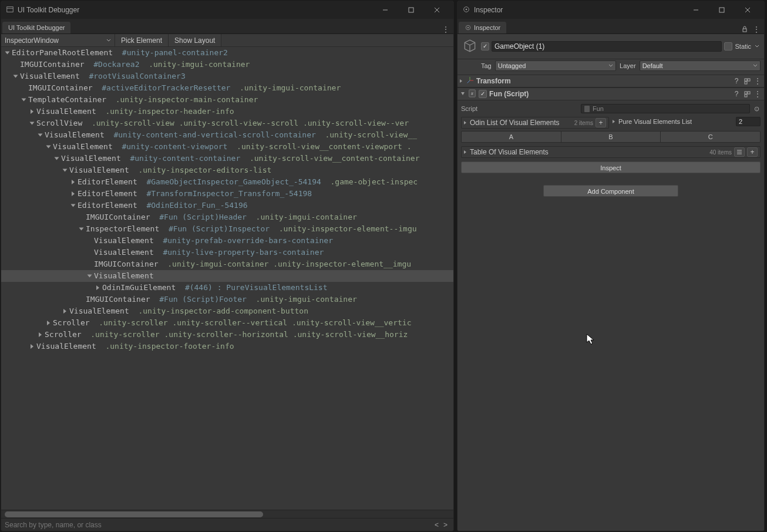  Describe the element at coordinates (227, 276) in the screenshot. I see `tree-row: VisualElement` at that location.